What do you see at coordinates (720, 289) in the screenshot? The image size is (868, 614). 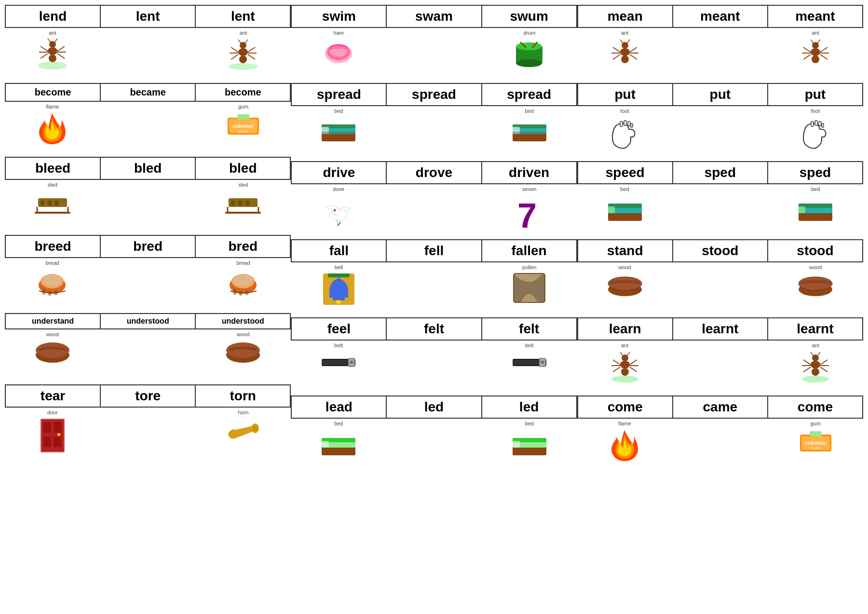 I see `image-row-stand: wood wood` at bounding box center [720, 289].